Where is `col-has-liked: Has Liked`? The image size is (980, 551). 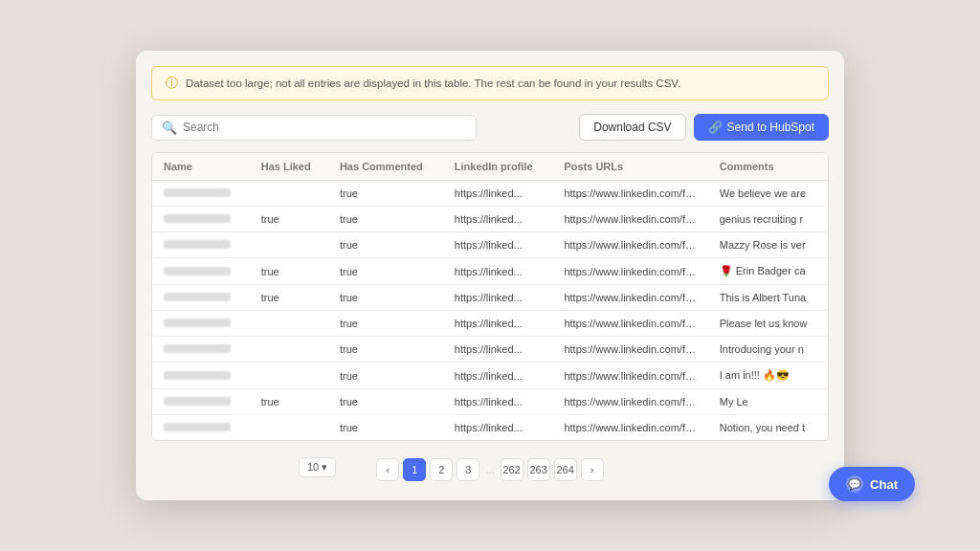
col-has-liked: Has Liked is located at coordinates (289, 166).